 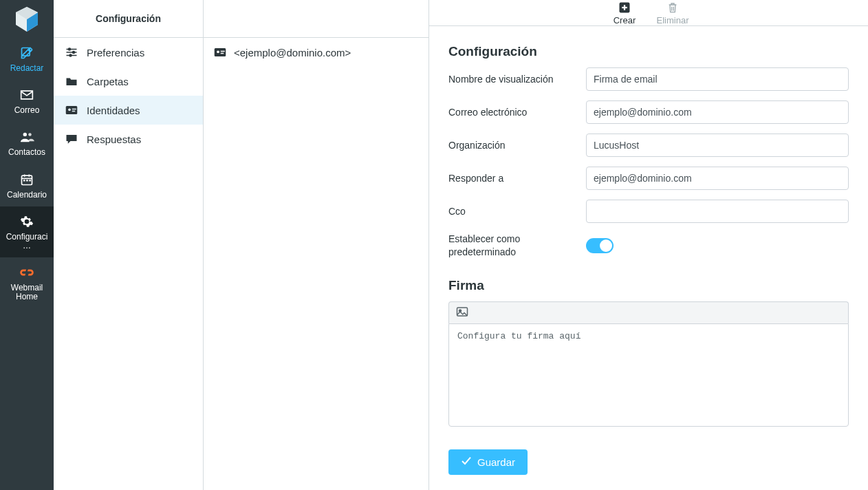 What do you see at coordinates (497, 462) in the screenshot?
I see `save-button-label: Guardar` at bounding box center [497, 462].